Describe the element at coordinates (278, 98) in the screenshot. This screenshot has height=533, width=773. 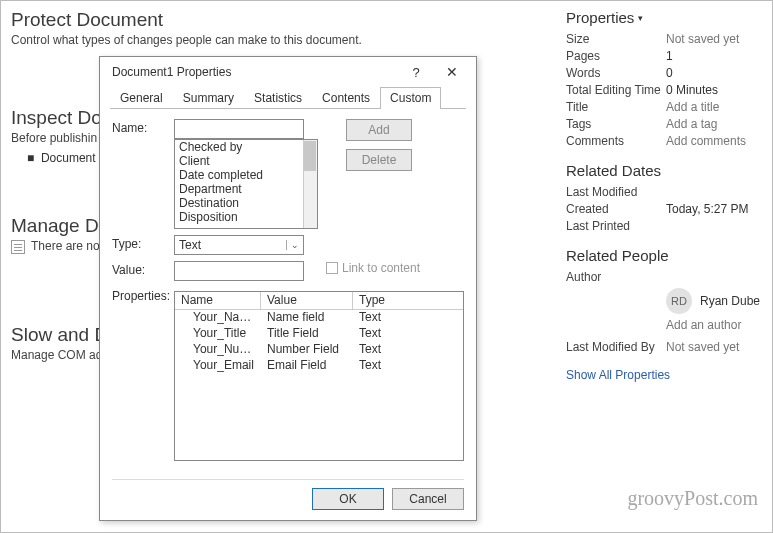
I see `tab-statistics: Statistics` at that location.